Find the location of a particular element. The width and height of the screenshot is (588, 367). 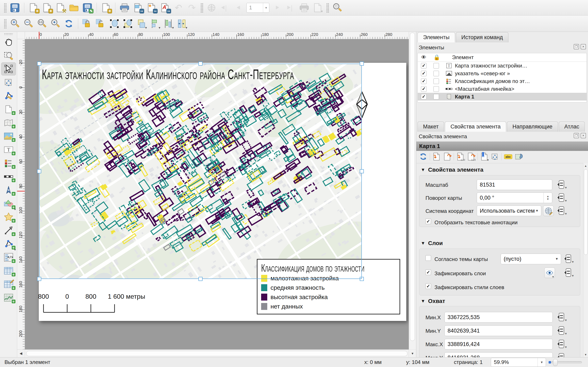

zoom-out-button: − is located at coordinates (28, 24).